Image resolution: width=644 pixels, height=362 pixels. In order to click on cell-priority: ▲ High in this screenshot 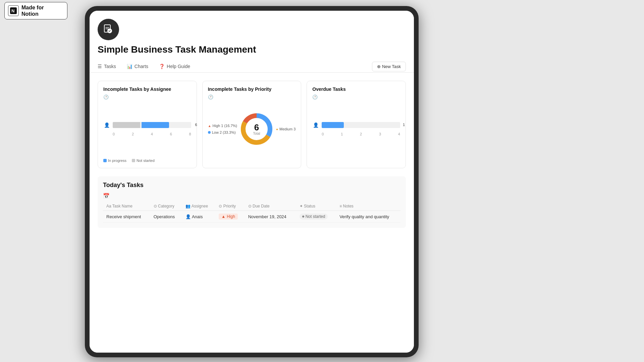, I will do `click(230, 217)`.